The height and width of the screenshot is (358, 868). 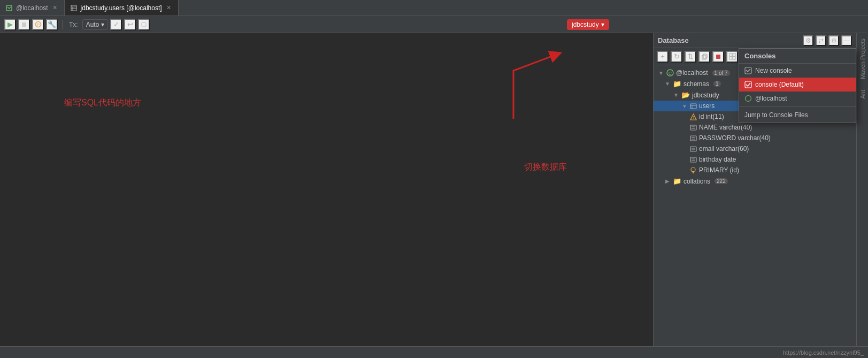 What do you see at coordinates (93, 25) in the screenshot?
I see `tx-value: Auto` at bounding box center [93, 25].